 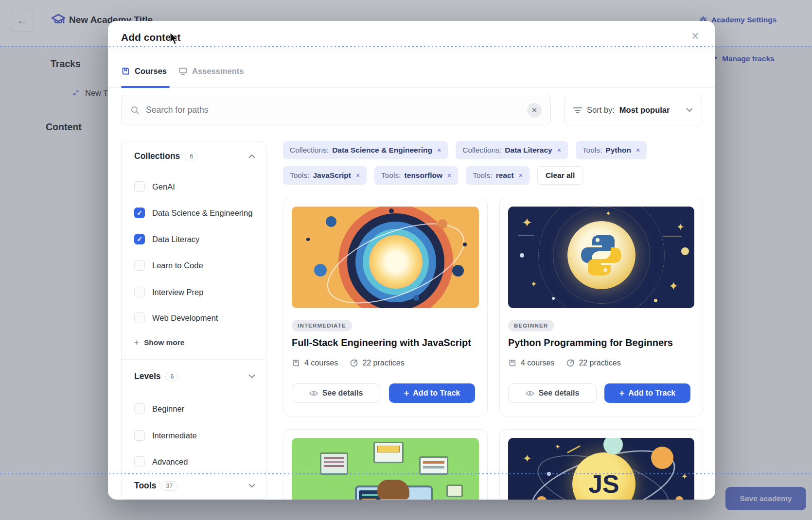 I want to click on level-badge: INTERMEDIATE, so click(x=322, y=326).